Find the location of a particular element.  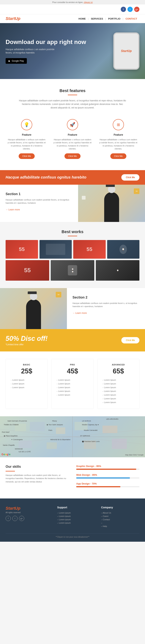

social-icons: f t g+ is located at coordinates (130, 10).